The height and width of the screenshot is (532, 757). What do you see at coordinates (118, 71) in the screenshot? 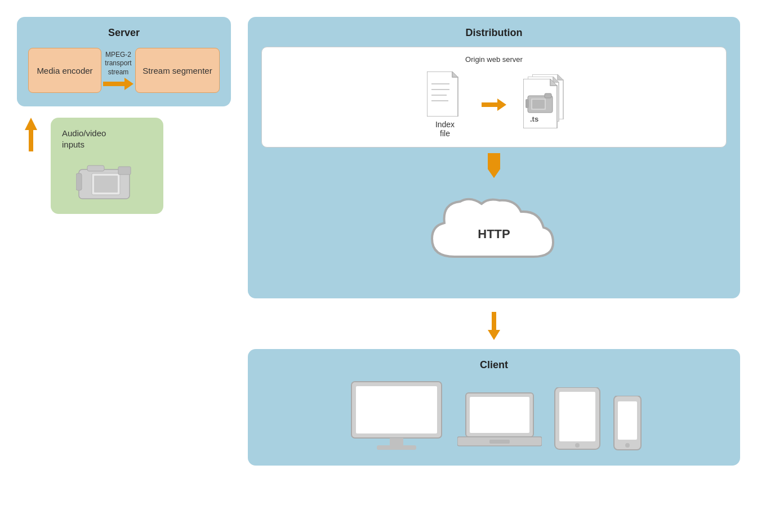
I see `mpeg-arrow-area: MPEG-2transportstream` at bounding box center [118, 71].